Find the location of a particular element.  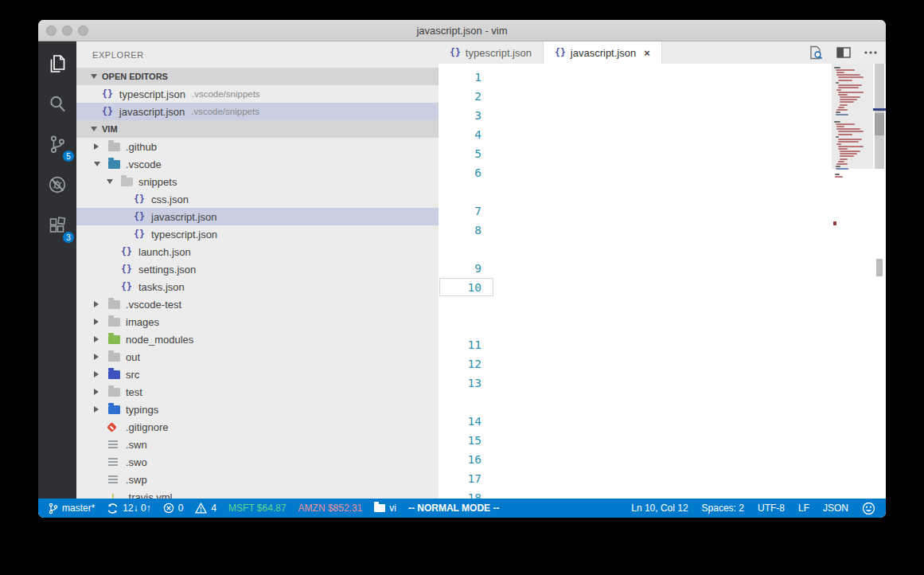

tree-item--swp: .swp is located at coordinates (258, 479).